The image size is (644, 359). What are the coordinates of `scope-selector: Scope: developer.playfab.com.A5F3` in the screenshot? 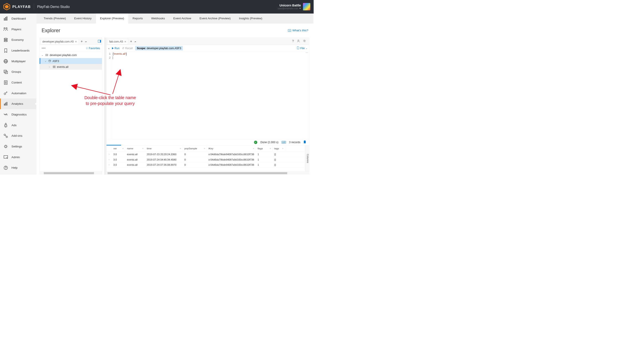 It's located at (159, 48).